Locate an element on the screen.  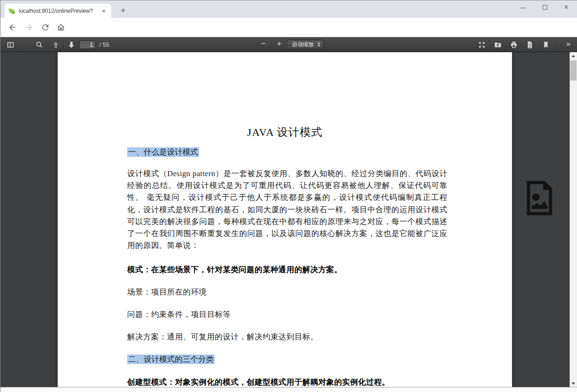
arrow-up-icon is located at coordinates (56, 45).